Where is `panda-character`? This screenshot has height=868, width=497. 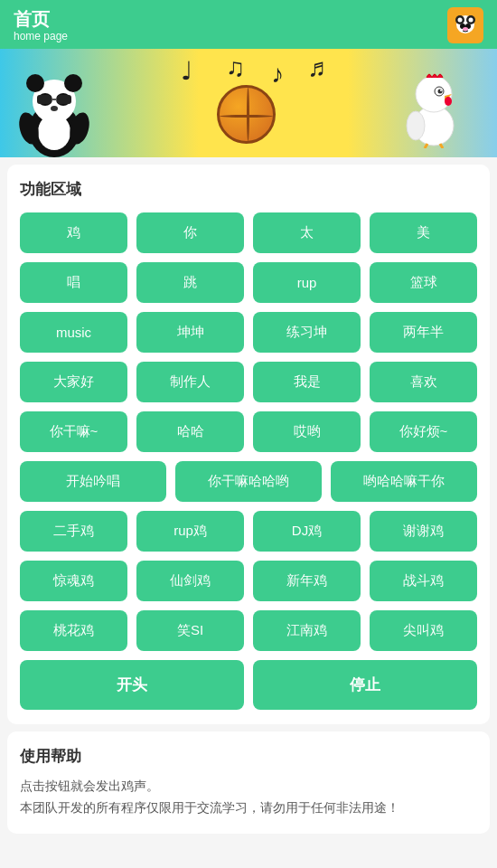 panda-character is located at coordinates (54, 112).